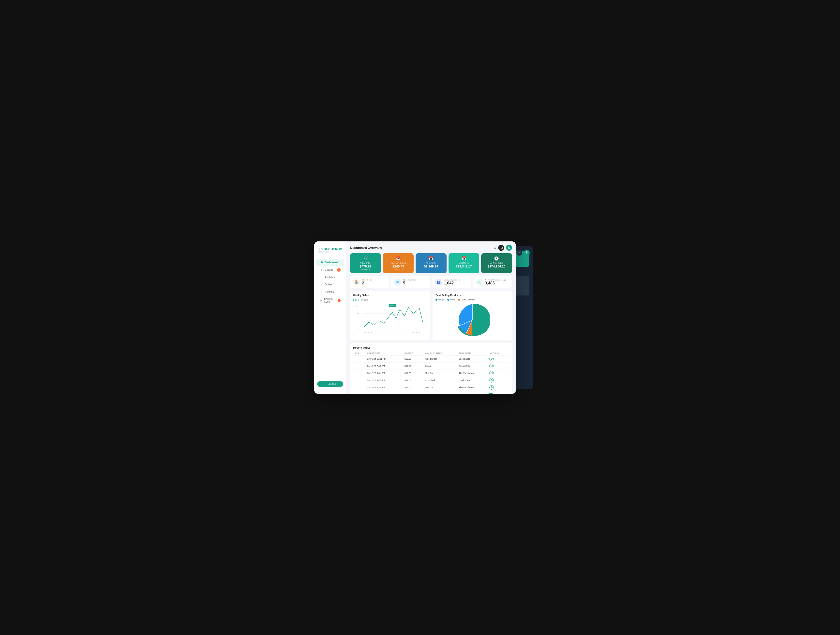  What do you see at coordinates (357, 306) in the screenshot?
I see `svg-text: 100` at bounding box center [357, 306].